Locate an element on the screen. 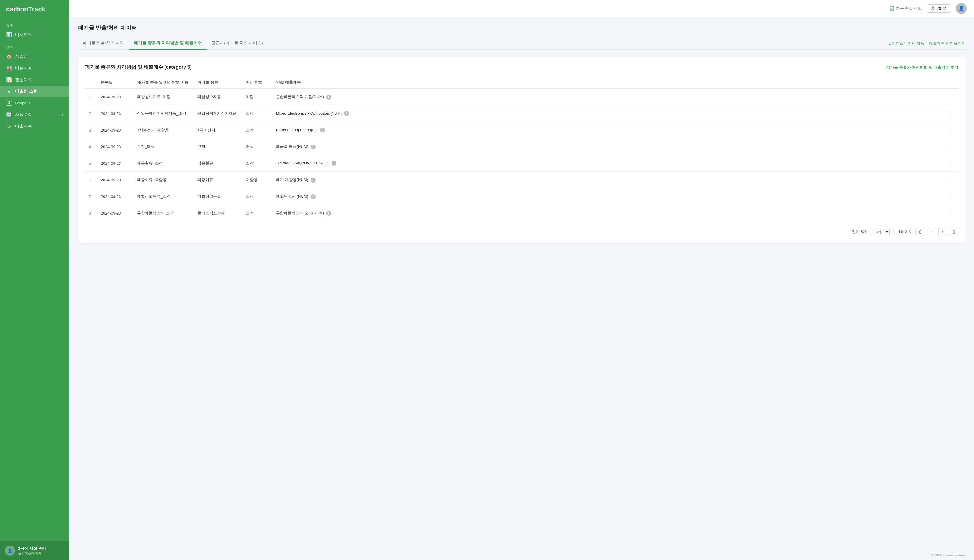 Image resolution: width=974 pixels, height=560 pixels. timer-icon: ⏱ is located at coordinates (933, 8).